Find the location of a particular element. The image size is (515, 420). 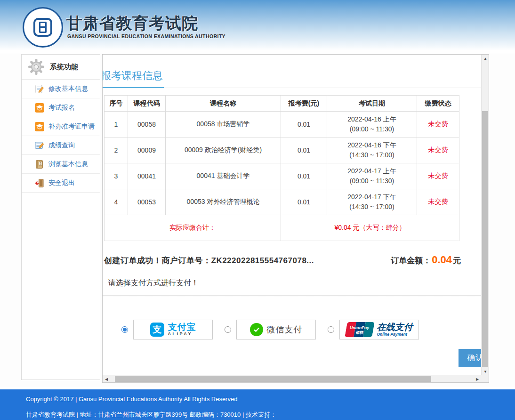

cell-no: 2 is located at coordinates (116, 151).